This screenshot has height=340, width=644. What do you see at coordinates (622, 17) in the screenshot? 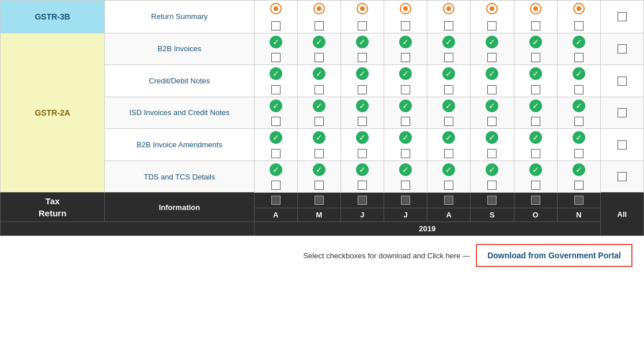
I see `gstr3b-all` at bounding box center [622, 17].